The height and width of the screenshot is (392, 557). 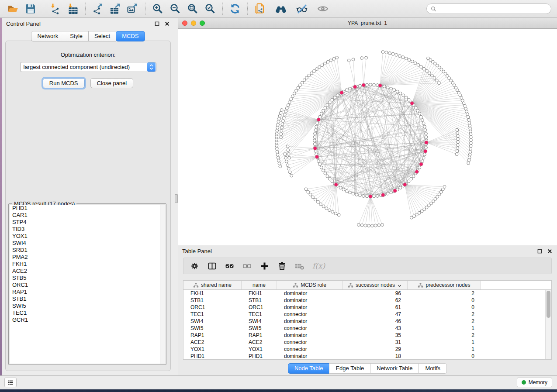 I want to click on float-table-panel-button, so click(x=540, y=251).